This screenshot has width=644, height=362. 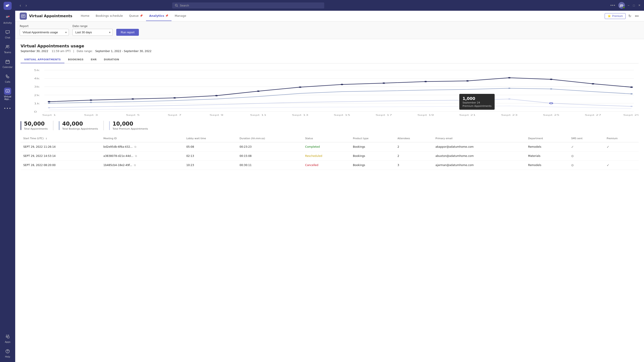 I want to click on cell-duration: 00:30:11, so click(x=270, y=165).